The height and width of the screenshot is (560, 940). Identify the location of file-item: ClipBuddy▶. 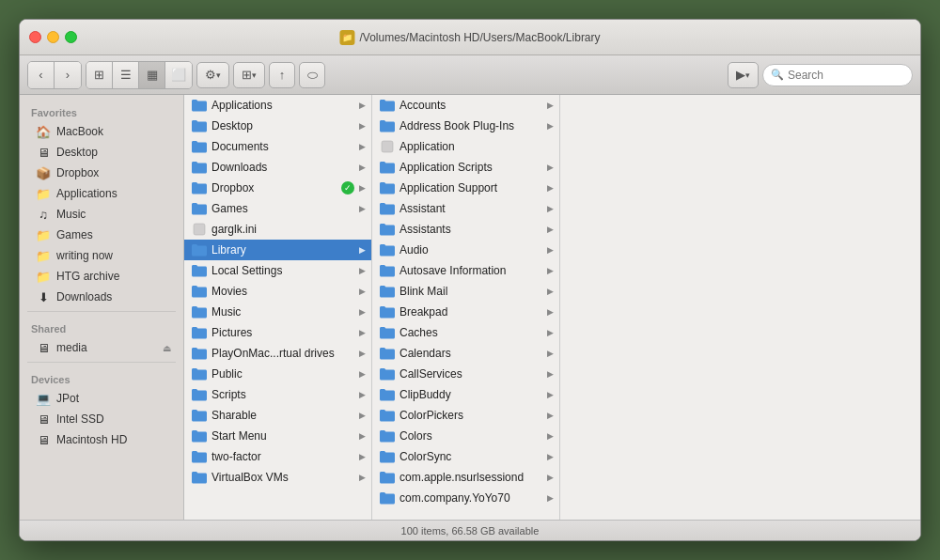
(466, 395).